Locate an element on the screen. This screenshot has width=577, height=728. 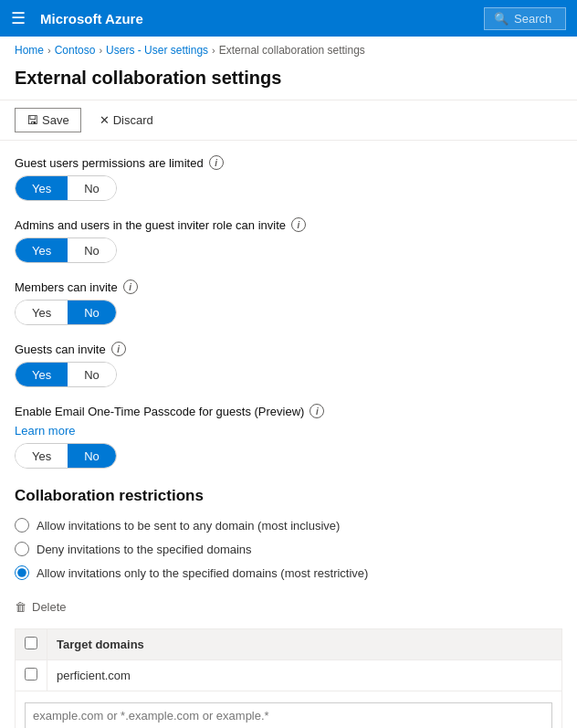
radio-deny-specified-input is located at coordinates (22, 549).